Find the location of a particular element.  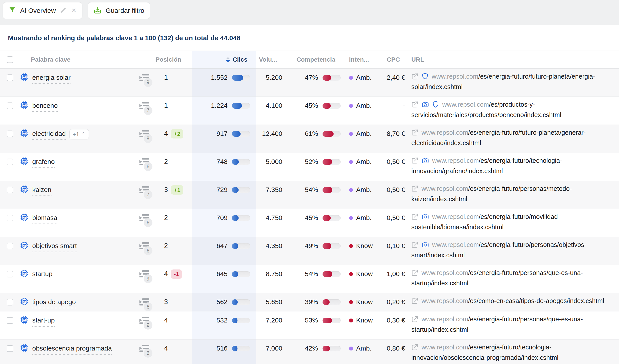

cpc-value: 8,70 € is located at coordinates (392, 139).